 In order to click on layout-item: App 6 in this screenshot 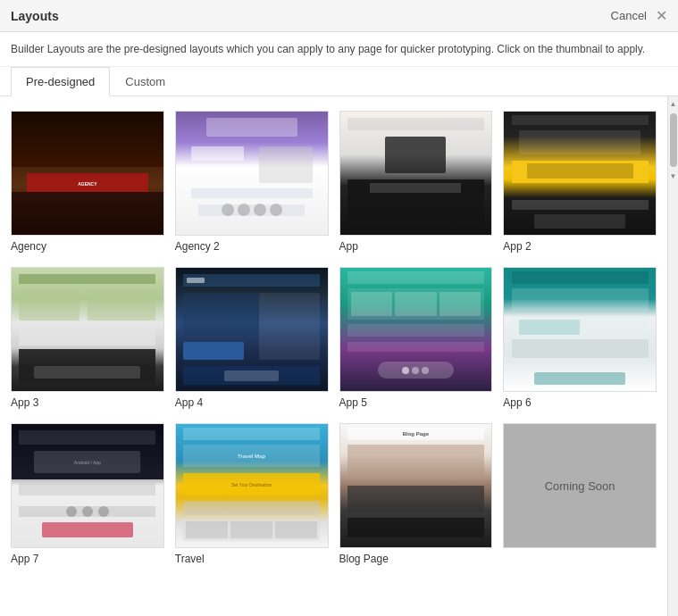, I will do `click(580, 337)`.